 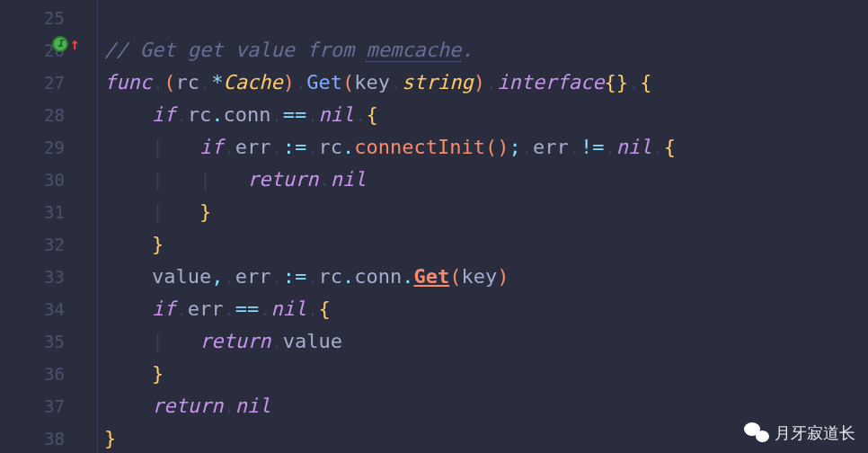 What do you see at coordinates (479, 342) in the screenshot?
I see `code-line: | return.value` at bounding box center [479, 342].